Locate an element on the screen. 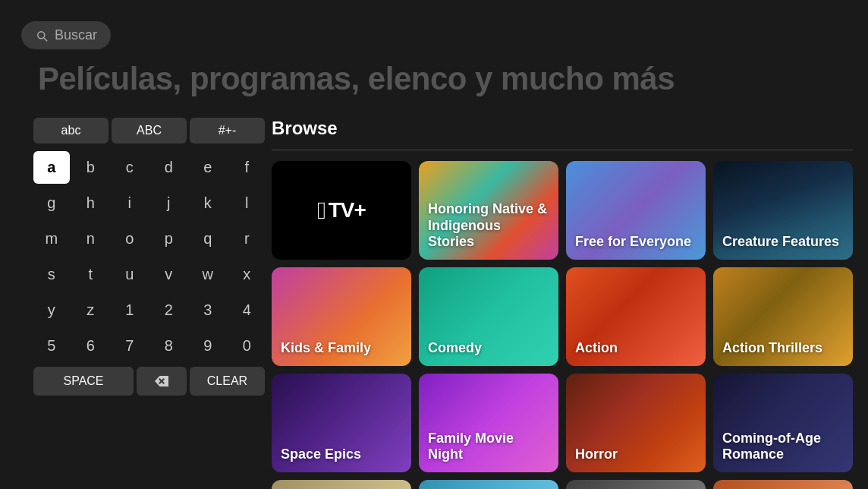 This screenshot has height=489, width=868. key-l: l is located at coordinates (247, 203).